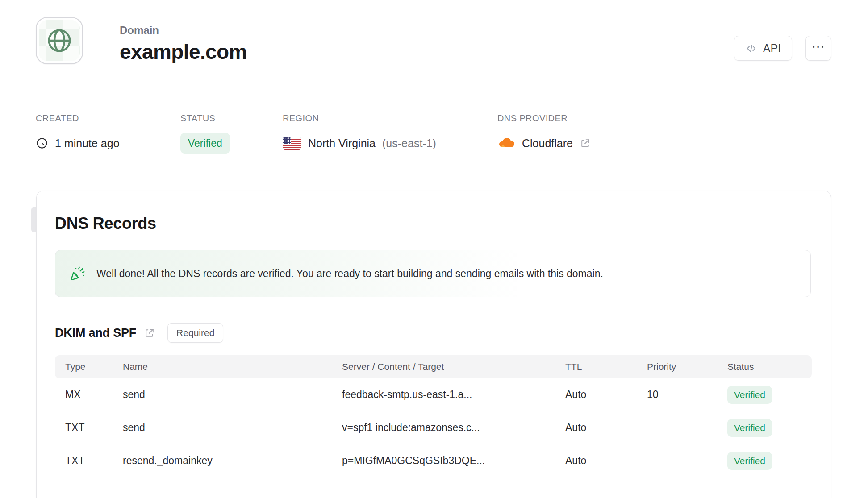 The image size is (868, 498). Describe the element at coordinates (94, 394) in the screenshot. I see `record-type: MX` at that location.